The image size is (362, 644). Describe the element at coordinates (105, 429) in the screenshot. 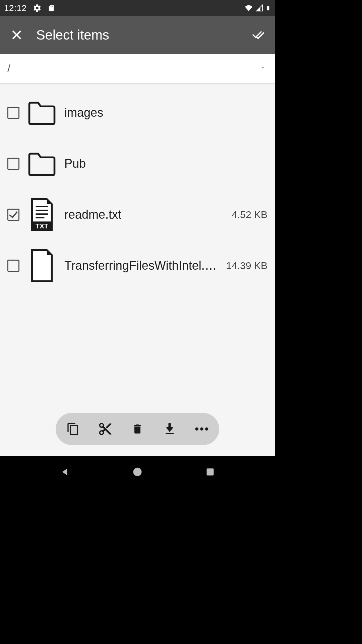

I see `cut-button` at that location.